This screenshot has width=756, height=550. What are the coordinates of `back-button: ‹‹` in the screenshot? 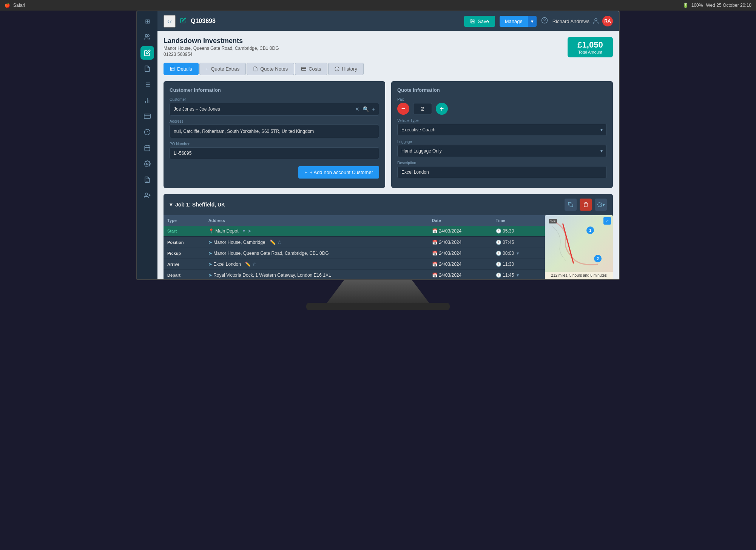 It's located at (170, 21).